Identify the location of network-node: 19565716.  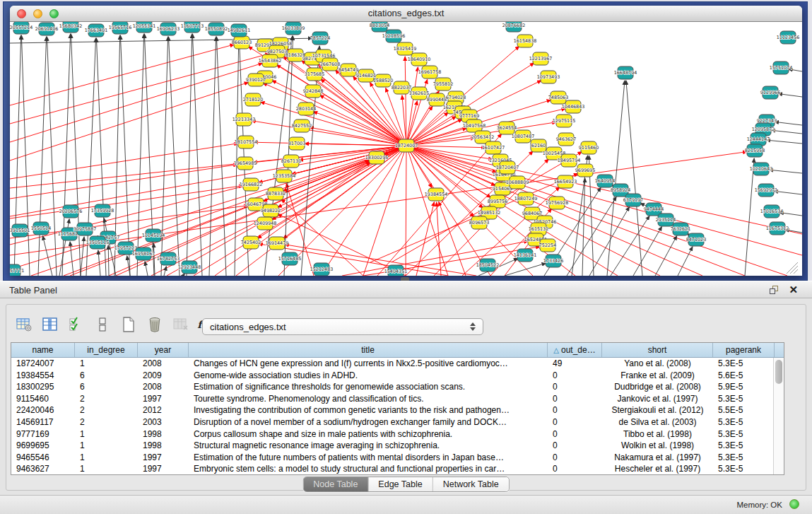
(120, 28).